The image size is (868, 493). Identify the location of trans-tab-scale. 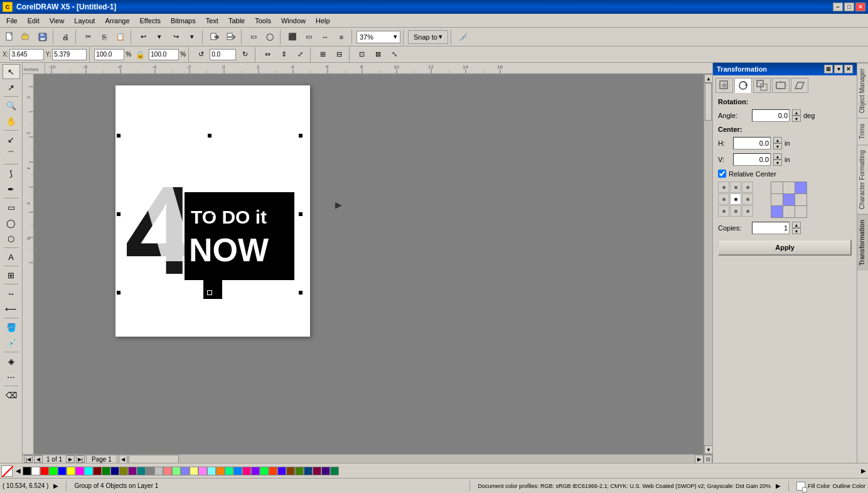
(762, 85).